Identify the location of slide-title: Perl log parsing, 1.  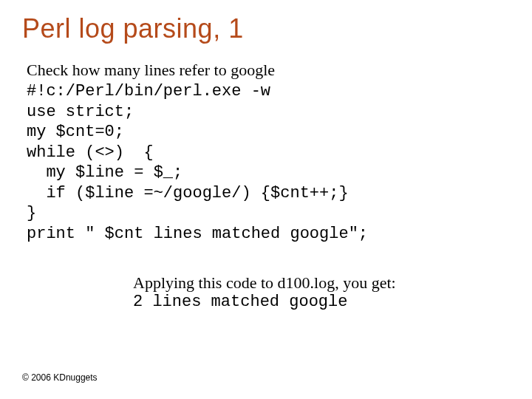
(266, 29).